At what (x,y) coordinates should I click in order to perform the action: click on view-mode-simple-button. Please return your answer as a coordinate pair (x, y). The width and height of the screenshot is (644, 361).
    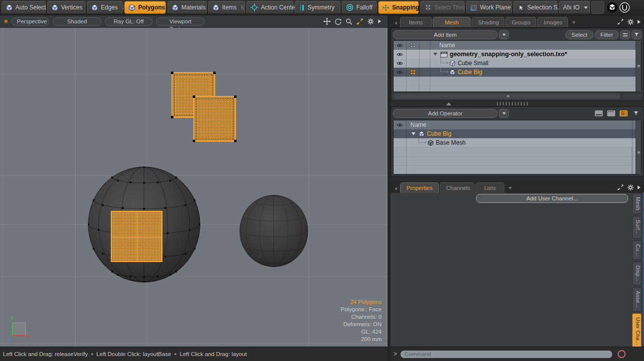
    Looking at the image, I should click on (599, 113).